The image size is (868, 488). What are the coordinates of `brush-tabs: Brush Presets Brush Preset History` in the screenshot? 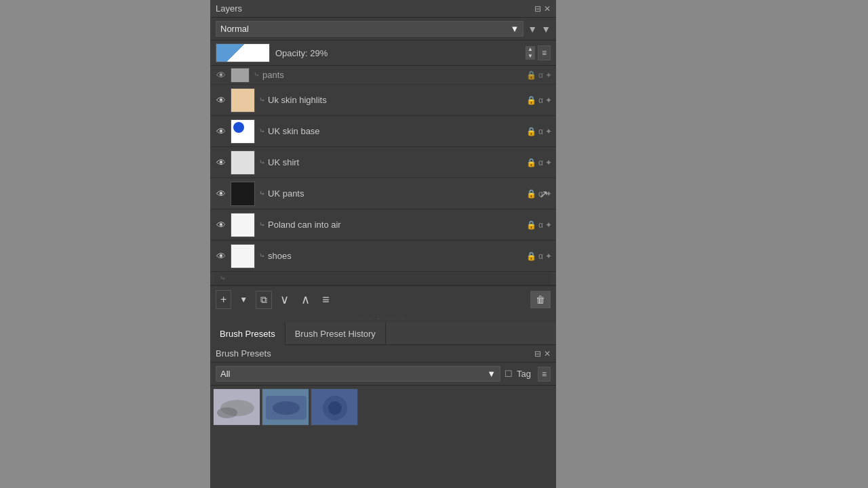 It's located at (383, 334).